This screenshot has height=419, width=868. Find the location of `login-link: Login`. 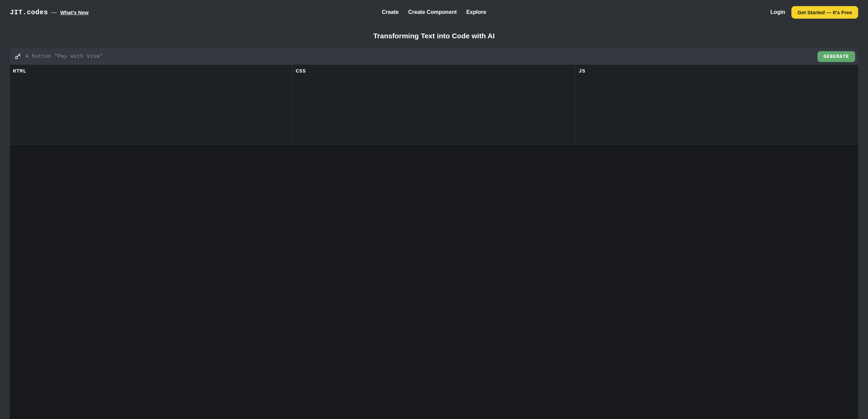

login-link: Login is located at coordinates (778, 12).